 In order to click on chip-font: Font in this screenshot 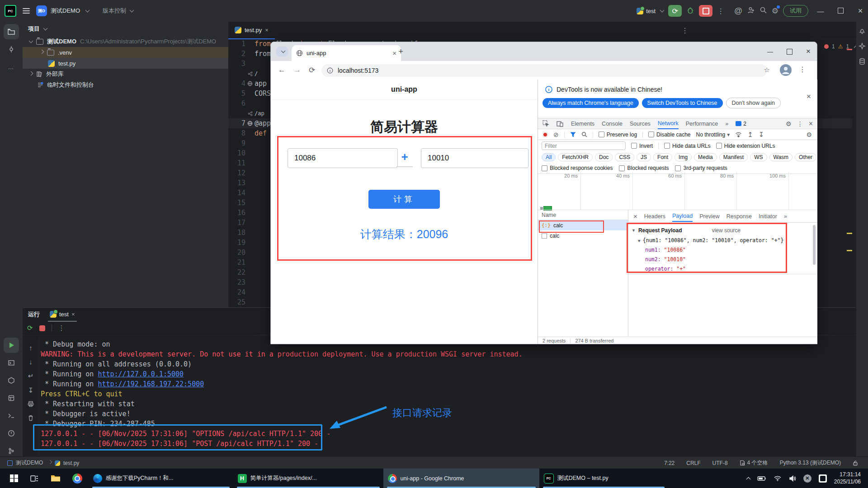, I will do `click(663, 157)`.